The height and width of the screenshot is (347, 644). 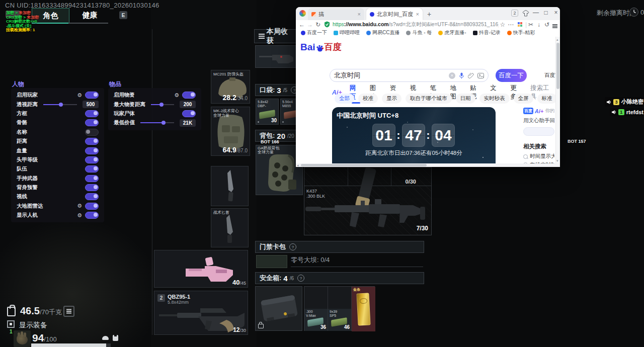 I want to click on bookmark-item: 百度一下, so click(x=314, y=33).